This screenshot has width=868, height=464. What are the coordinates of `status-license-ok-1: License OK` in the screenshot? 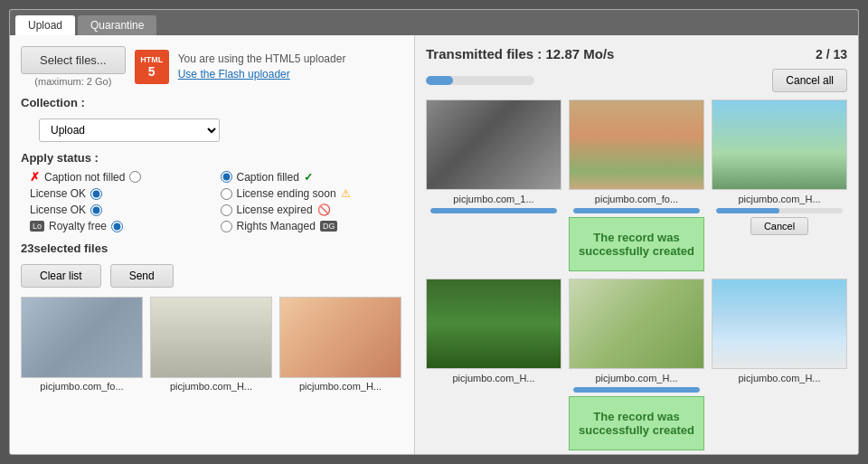 It's located at (121, 194).